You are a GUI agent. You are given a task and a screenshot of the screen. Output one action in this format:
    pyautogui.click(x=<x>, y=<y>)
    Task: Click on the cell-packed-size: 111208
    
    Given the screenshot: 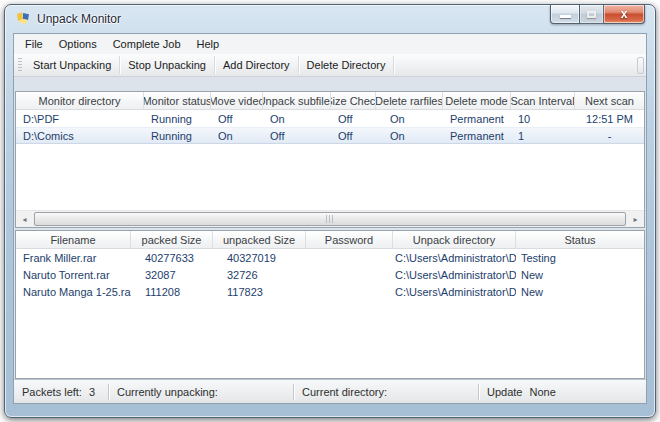 What is the action you would take?
    pyautogui.click(x=172, y=292)
    